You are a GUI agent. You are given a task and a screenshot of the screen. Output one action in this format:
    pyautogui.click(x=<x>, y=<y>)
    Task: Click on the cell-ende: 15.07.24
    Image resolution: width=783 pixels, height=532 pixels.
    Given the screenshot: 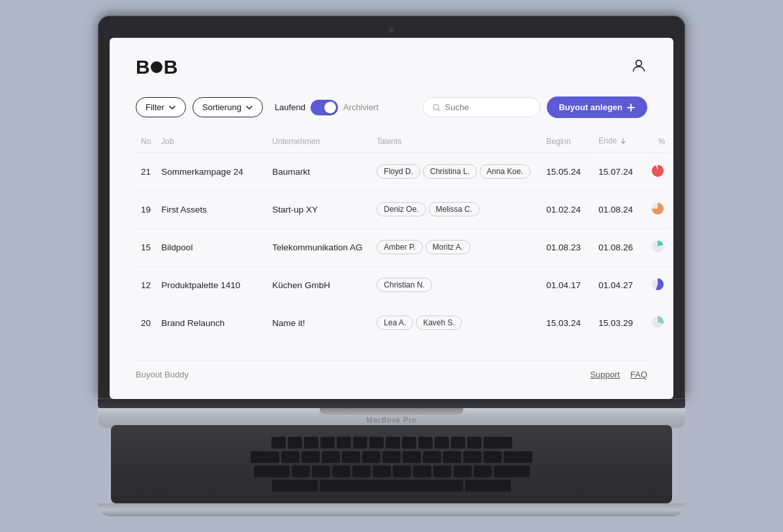 What is the action you would take?
    pyautogui.click(x=619, y=171)
    